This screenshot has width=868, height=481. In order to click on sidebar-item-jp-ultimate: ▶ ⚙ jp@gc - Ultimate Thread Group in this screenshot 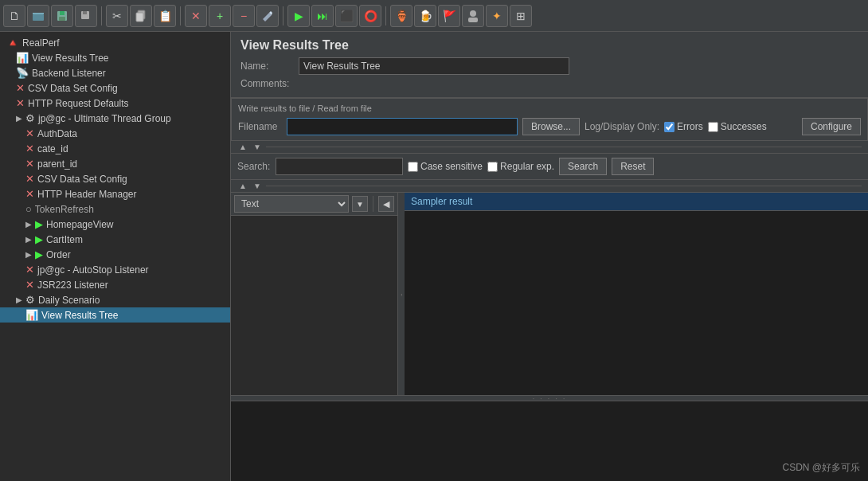, I will do `click(115, 118)`.